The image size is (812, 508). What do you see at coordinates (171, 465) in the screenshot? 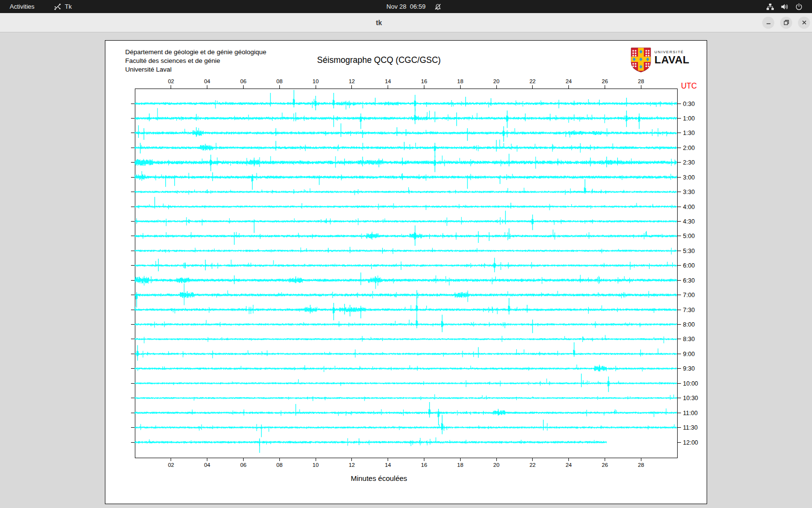
I see `x-tick-label-bottom: 02` at bounding box center [171, 465].